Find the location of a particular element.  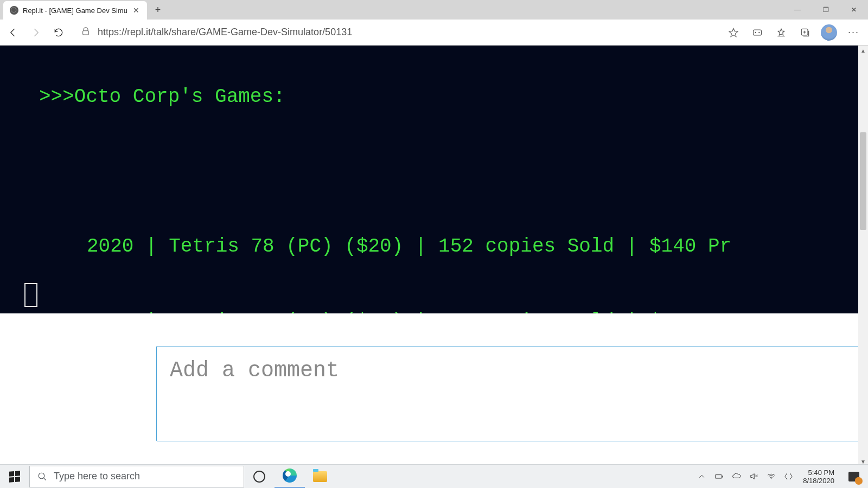

new-tab-button: + is located at coordinates (158, 10).